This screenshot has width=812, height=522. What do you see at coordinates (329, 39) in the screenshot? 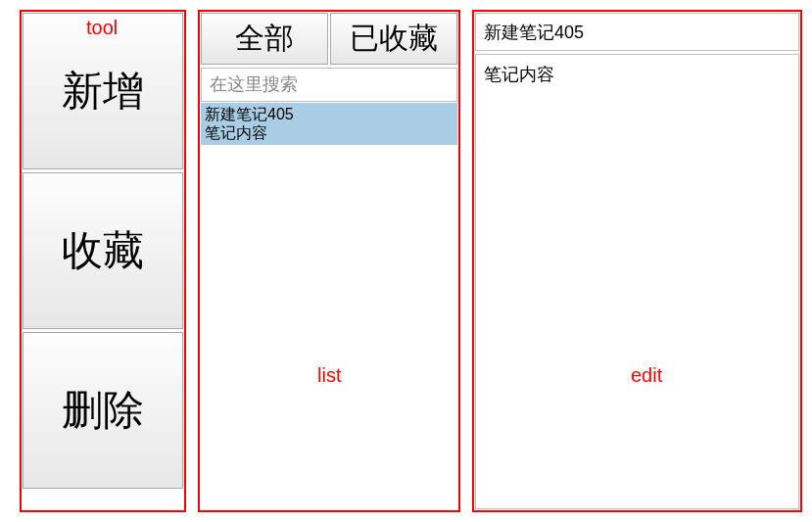
I see `tab-row: 全部 已收藏` at bounding box center [329, 39].